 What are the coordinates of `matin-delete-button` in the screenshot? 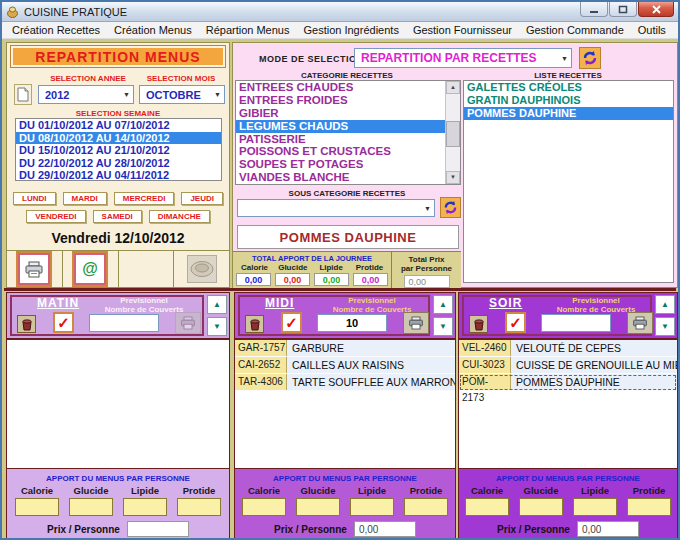 It's located at (26, 324).